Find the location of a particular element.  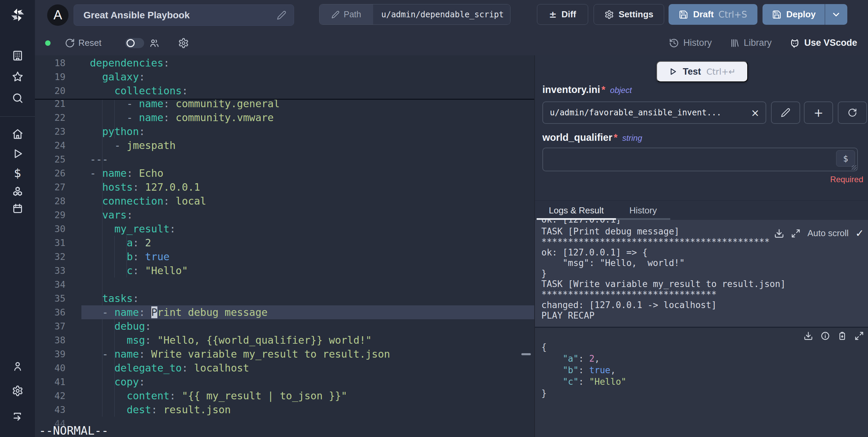

path-value: u/admin/dependable_script is located at coordinates (442, 14).